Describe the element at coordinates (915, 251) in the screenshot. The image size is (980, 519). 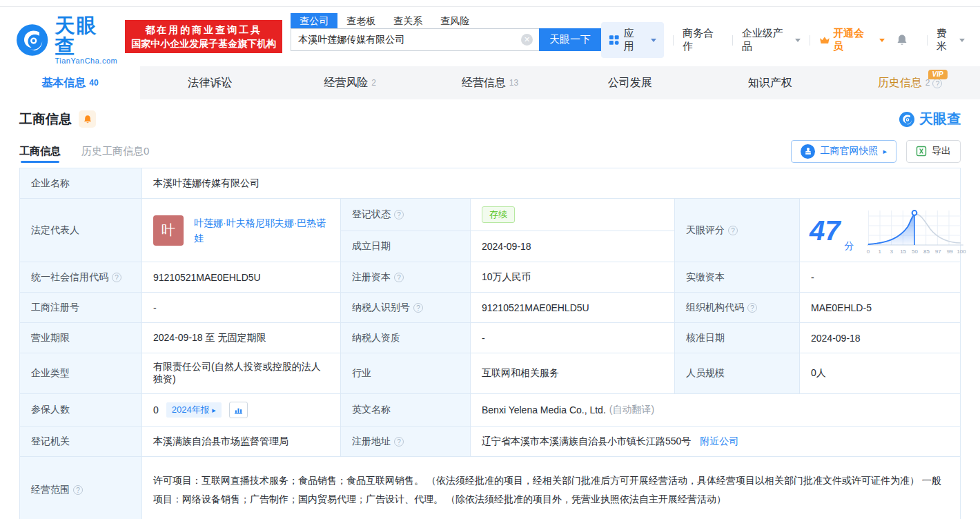
I see `score-chart-tick: 50` at that location.